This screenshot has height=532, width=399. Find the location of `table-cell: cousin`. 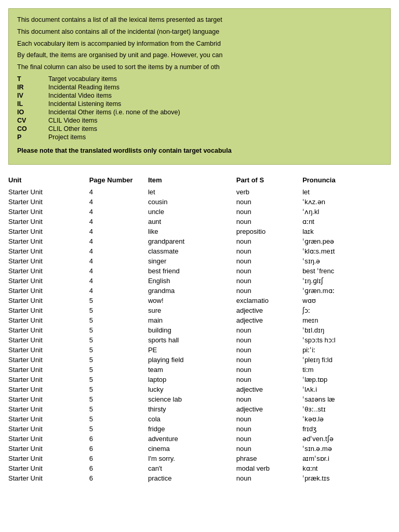

table-cell: cousin is located at coordinates (192, 202).